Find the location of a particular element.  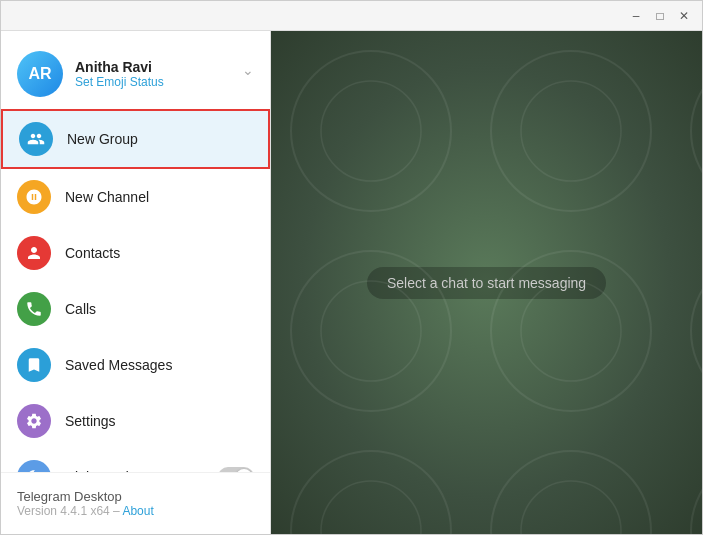

sidebar-item-contacts: Contacts is located at coordinates (136, 253).